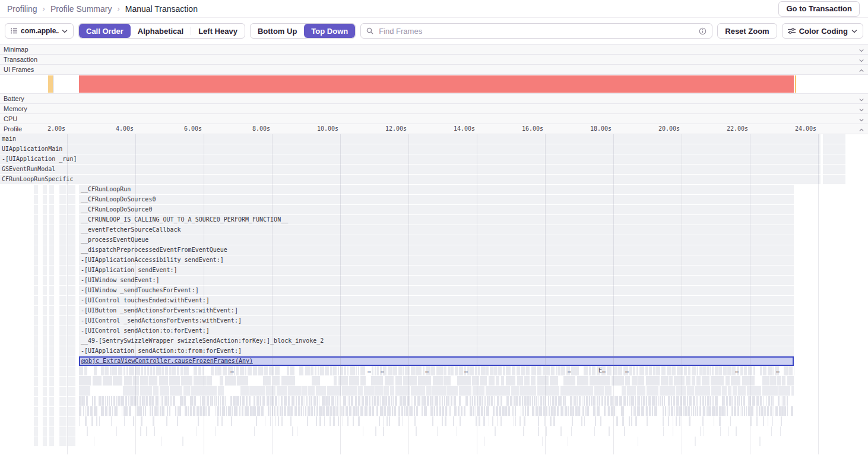 The height and width of the screenshot is (455, 868). What do you see at coordinates (819, 9) in the screenshot?
I see `go-to-transaction-button: Go to Transaction` at bounding box center [819, 9].